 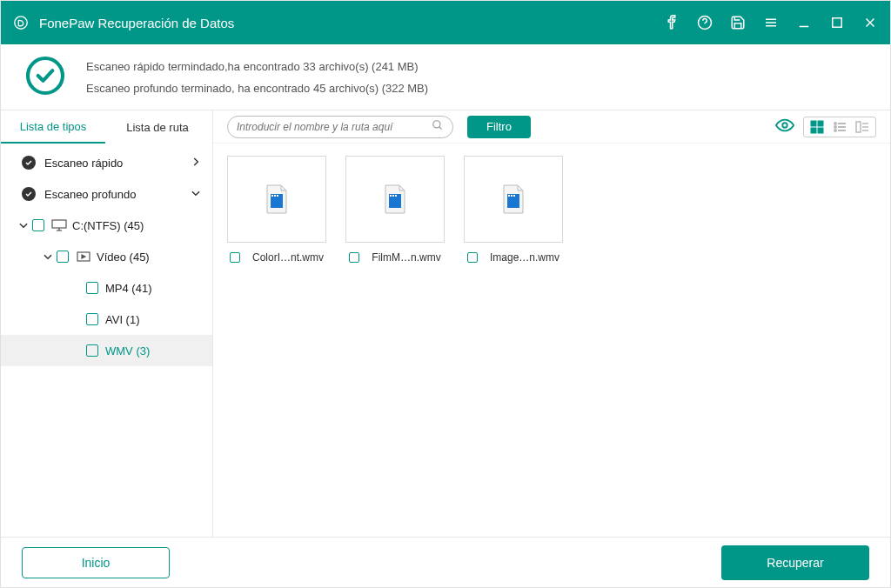 I want to click on search-input, so click(x=334, y=127).